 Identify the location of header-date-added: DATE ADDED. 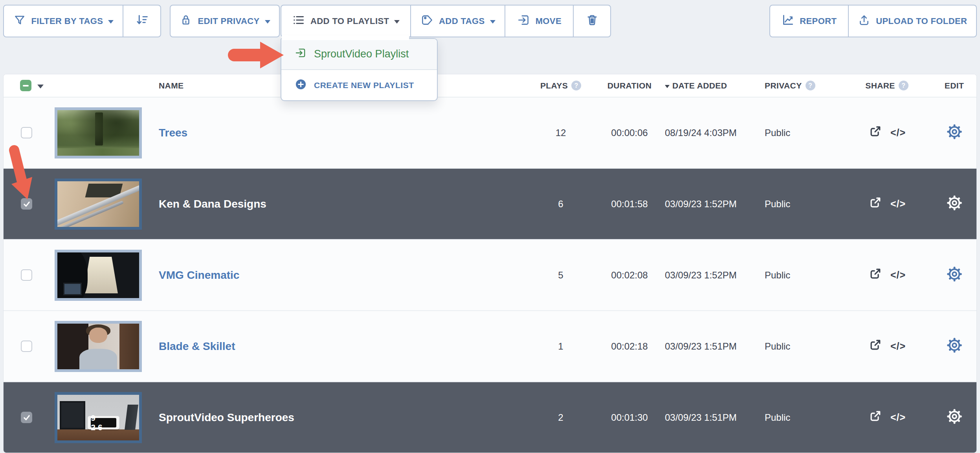
(714, 86).